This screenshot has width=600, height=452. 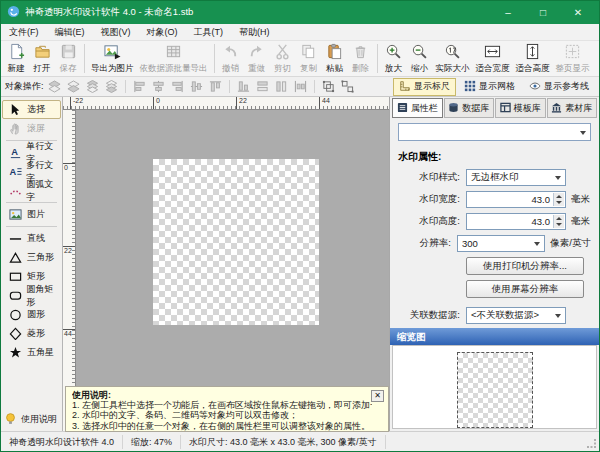 What do you see at coordinates (32, 420) in the screenshot?
I see `usage-help-button: 使用说明` at bounding box center [32, 420].